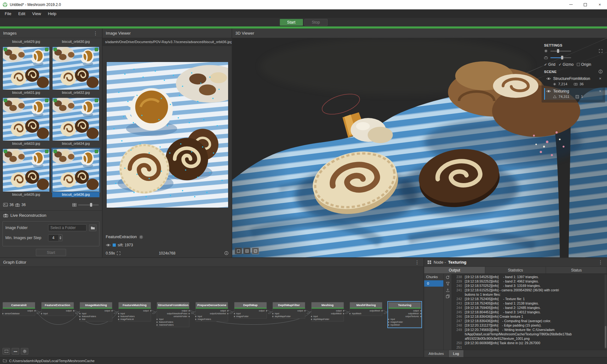 Image resolution: width=607 pixels, height=364 pixels. Describe the element at coordinates (573, 81) in the screenshot. I see `scene-item-structurefrommotion: StructureFromMotion × 7,214 36` at that location.